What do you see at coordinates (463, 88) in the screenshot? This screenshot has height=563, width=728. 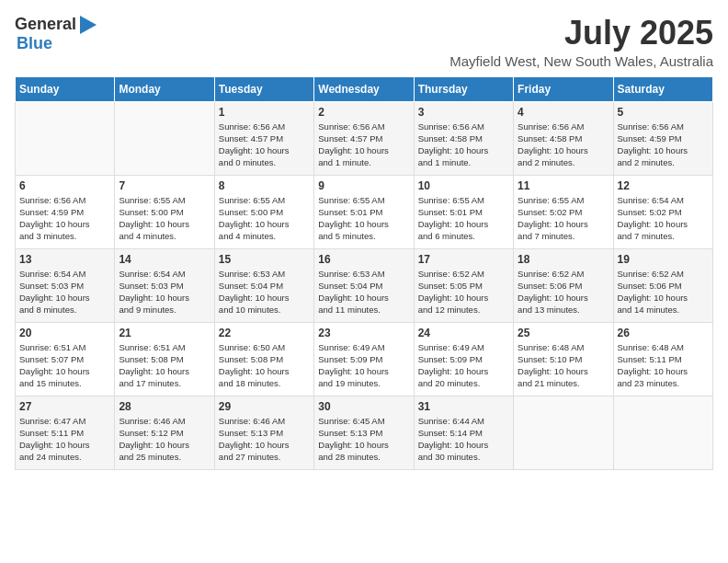 I see `column-header-thursday: Thursday` at bounding box center [463, 88].